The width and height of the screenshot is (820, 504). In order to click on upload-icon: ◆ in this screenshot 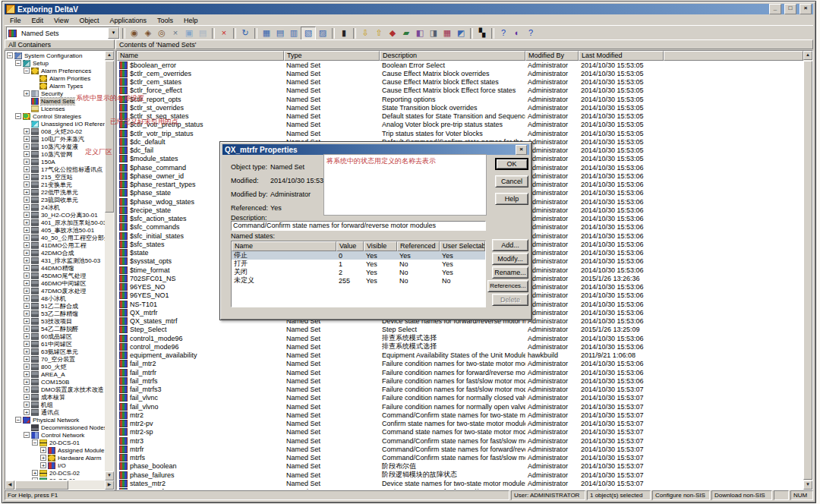, I will do `click(393, 33)`.